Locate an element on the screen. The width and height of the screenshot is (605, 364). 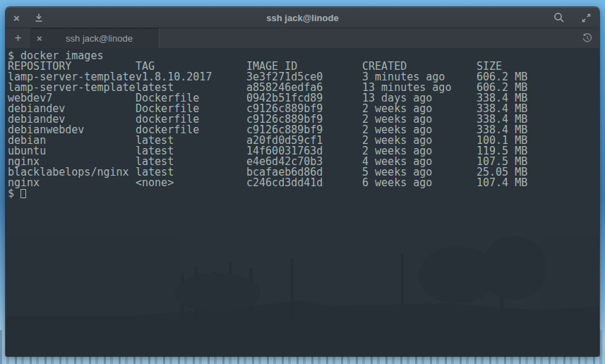
tabbar: + × ssh jack@linode is located at coordinates (302, 38).